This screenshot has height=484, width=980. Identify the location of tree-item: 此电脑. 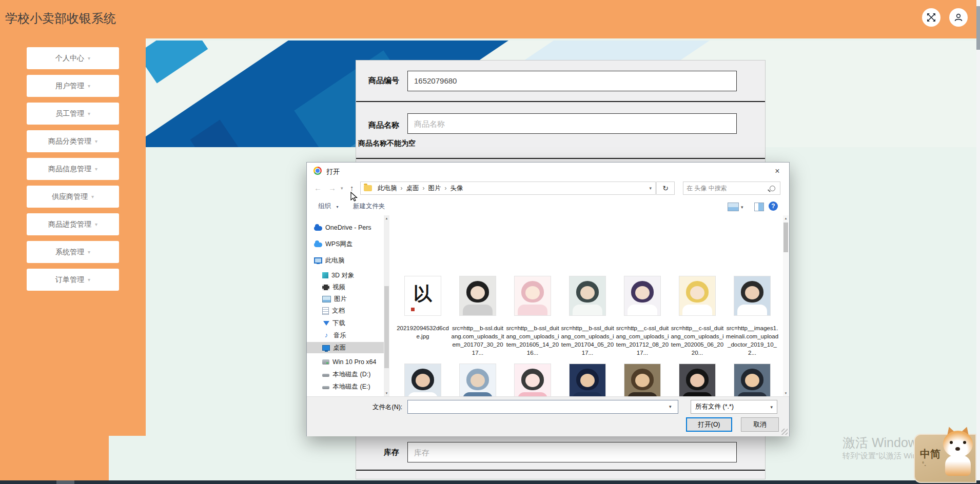
(345, 260).